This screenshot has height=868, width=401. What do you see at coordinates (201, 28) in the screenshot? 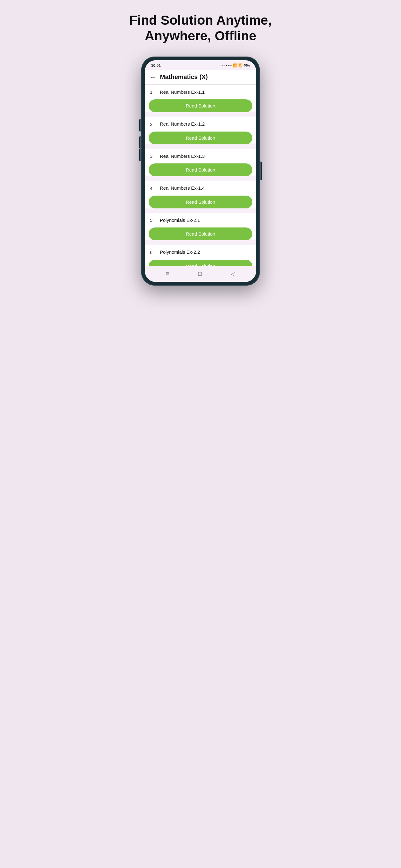
I see `hero-title: Find Solution Anytime, Anywhere, Offline` at bounding box center [201, 28].